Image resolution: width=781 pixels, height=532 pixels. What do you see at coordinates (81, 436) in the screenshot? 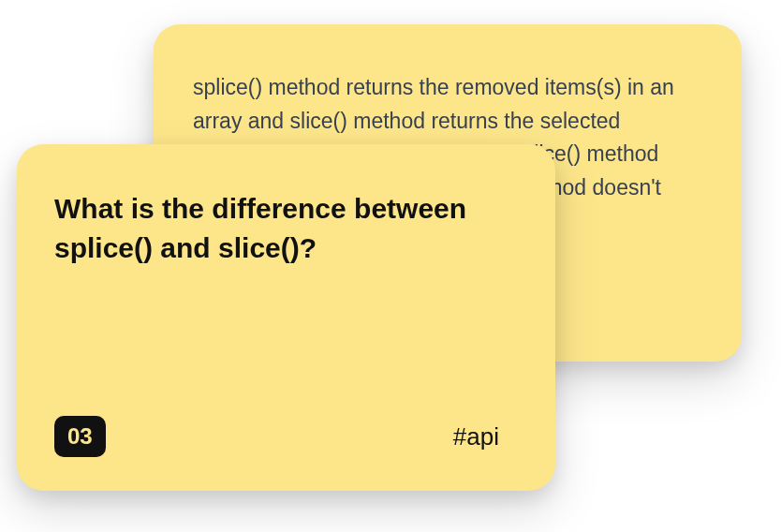
I see `card-number-badge: 03` at bounding box center [81, 436].